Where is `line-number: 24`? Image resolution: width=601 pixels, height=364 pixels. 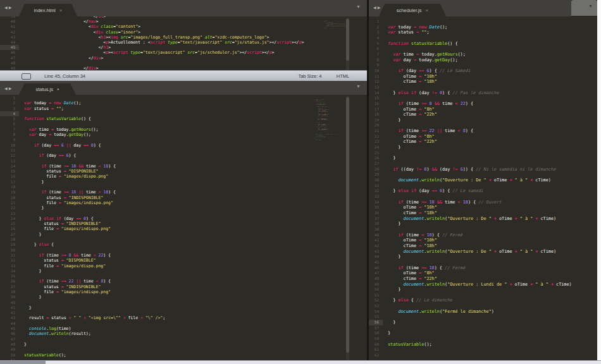 line-number: 24 is located at coordinates (376, 148).